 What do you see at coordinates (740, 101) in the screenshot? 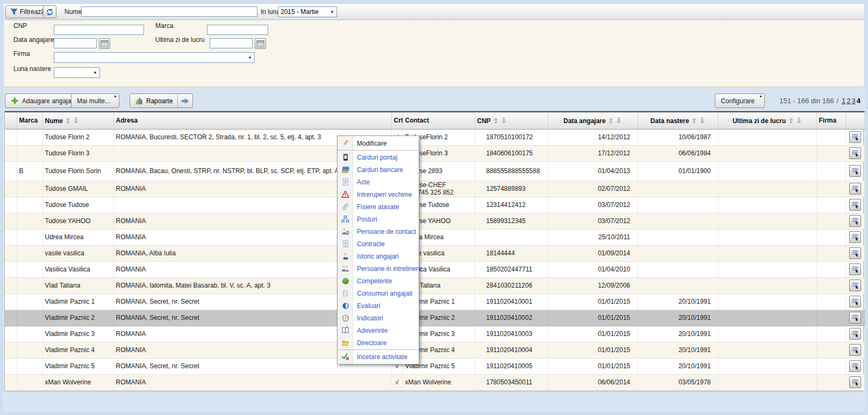
I see `configure-button: Configurare ▼` at bounding box center [740, 101].